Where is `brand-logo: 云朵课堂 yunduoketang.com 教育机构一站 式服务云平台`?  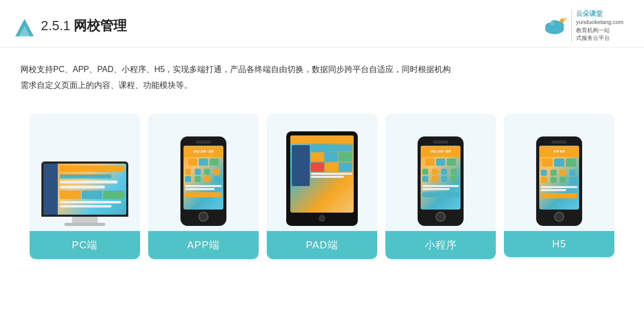 brand-logo: 云朵课堂 yunduoketang.com 教育机构一站 式服务云平台 is located at coordinates (583, 26).